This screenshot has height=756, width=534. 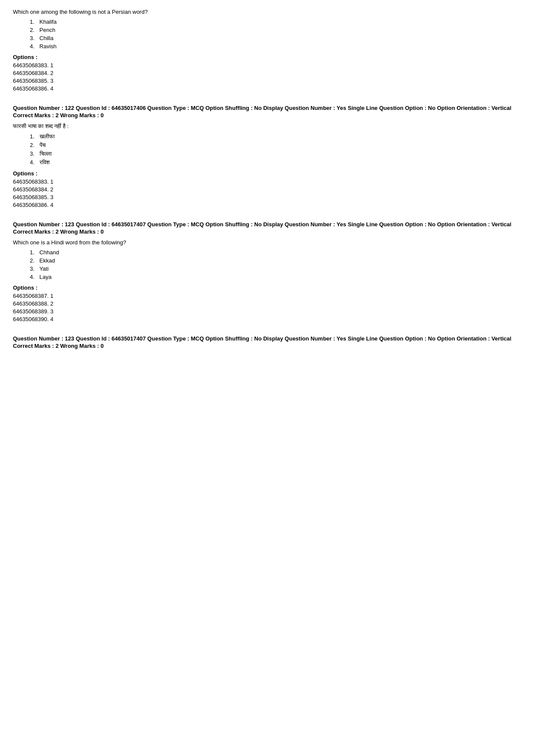 I want to click on q123-dup-meta: Question Number : 123 Question Id : 6463…, so click(x=267, y=339).